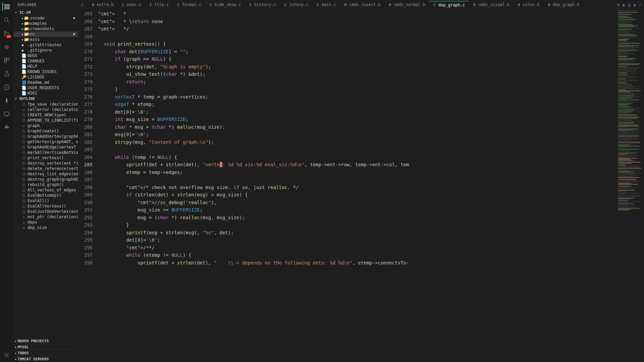 This screenshot has width=644, height=362. What do you see at coordinates (46, 13) in the screenshot?
I see `project-header: ▾SC-IM` at bounding box center [46, 13].